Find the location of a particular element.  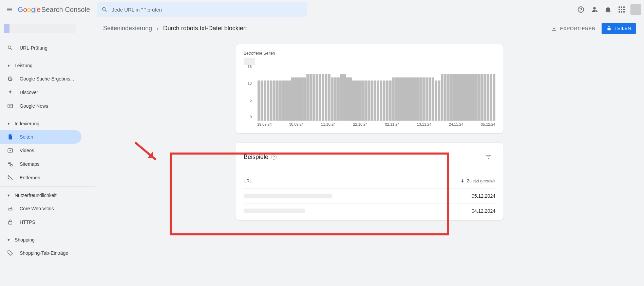

sidebar-item-https: HTTPS is located at coordinates (48, 222).